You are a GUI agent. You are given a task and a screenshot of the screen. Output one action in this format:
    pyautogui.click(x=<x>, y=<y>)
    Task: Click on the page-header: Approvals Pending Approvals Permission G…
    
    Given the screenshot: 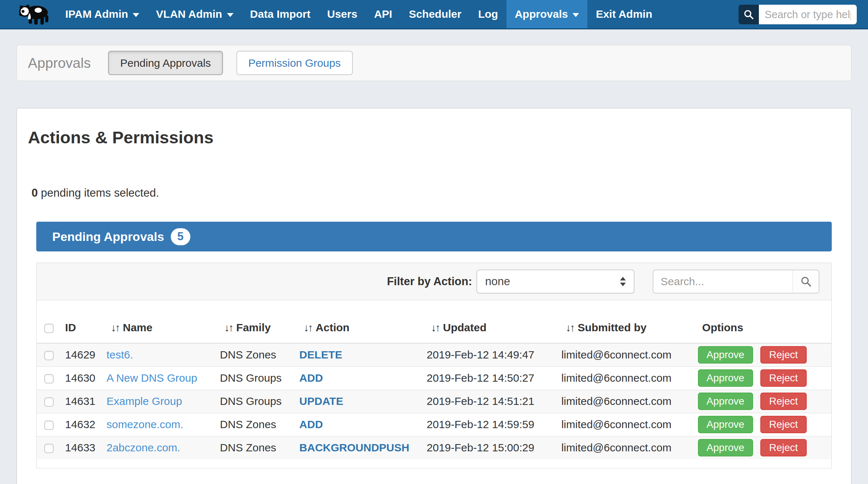 What is the action you would take?
    pyautogui.click(x=434, y=63)
    